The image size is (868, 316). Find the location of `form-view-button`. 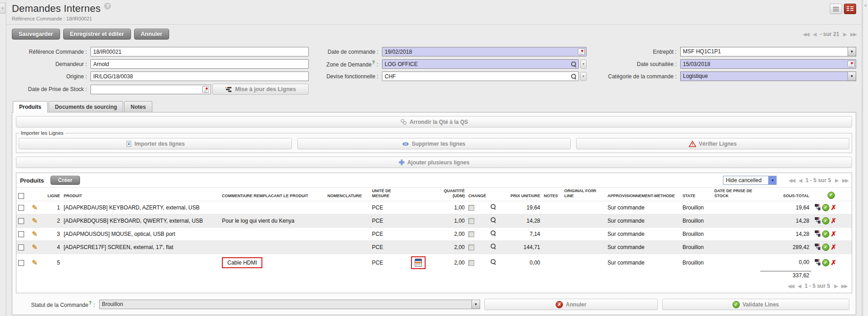

form-view-button is located at coordinates (850, 9).